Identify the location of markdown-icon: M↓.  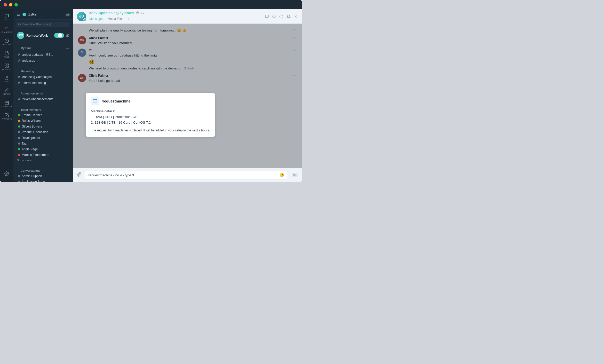
(295, 175).